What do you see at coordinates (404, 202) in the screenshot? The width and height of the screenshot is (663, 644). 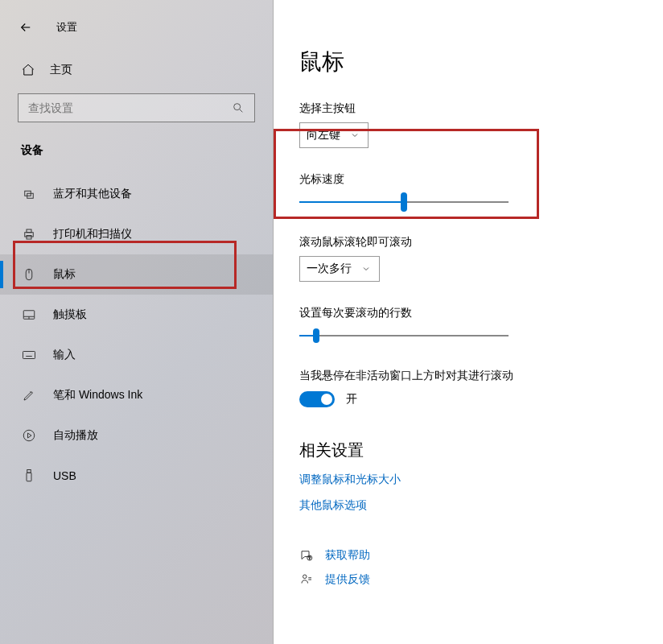 I see `cursor-speed-slider` at bounding box center [404, 202].